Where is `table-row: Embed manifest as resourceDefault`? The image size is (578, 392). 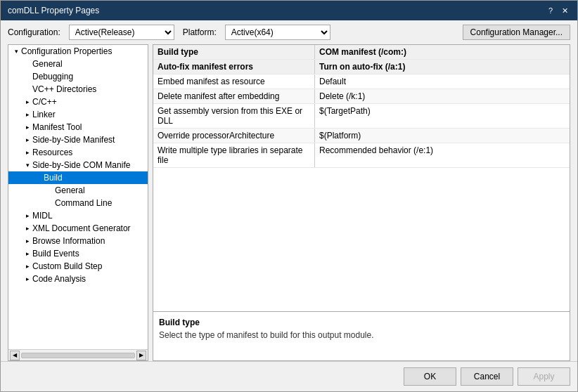
table-row: Embed manifest as resourceDefault is located at coordinates (361, 81).